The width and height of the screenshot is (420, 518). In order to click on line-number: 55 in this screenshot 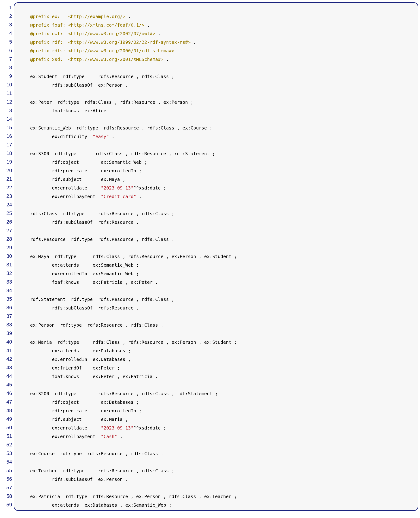, I will do `click(6, 470)`.